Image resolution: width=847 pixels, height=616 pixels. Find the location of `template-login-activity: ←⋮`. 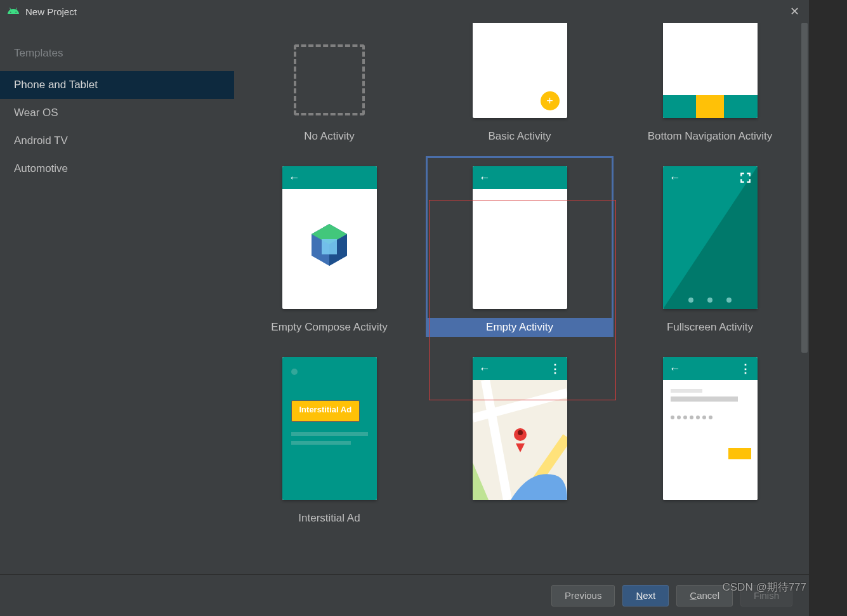

template-login-activity: ←⋮ is located at coordinates (711, 443).